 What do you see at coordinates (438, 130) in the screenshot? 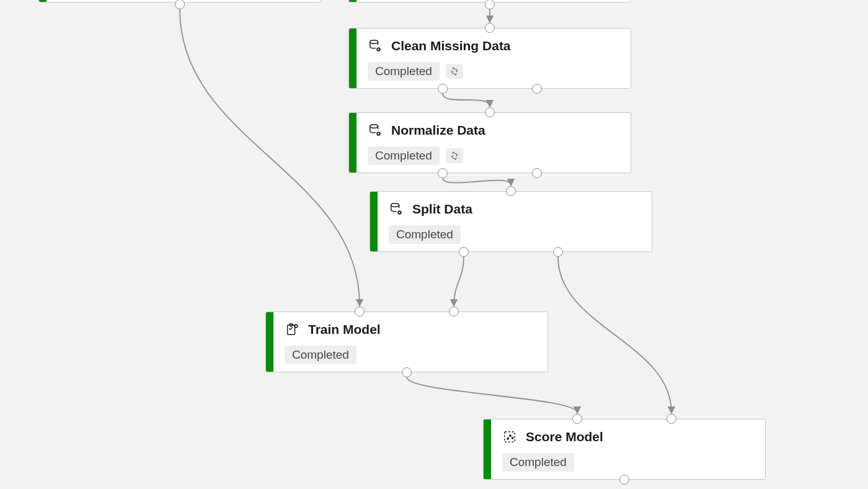
I see `node-title: Normalize Data` at bounding box center [438, 130].